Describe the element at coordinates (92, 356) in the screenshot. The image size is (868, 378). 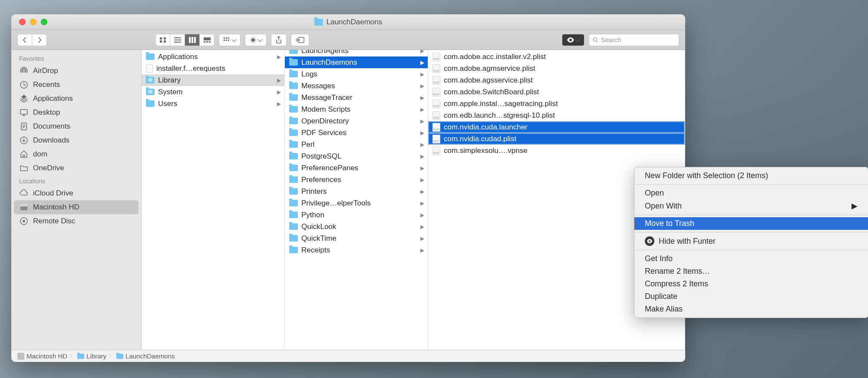
I see `path-segment: Library` at that location.